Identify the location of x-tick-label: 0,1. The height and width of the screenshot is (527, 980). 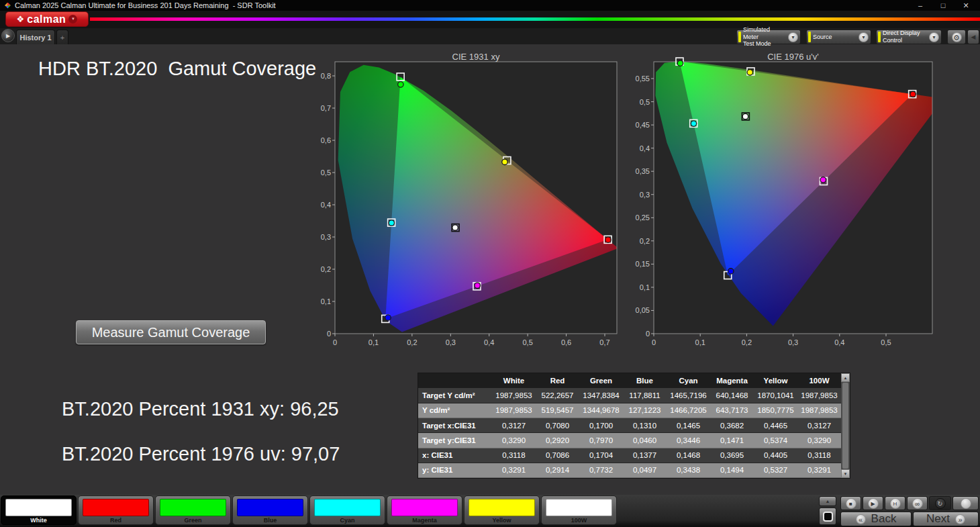
(373, 342).